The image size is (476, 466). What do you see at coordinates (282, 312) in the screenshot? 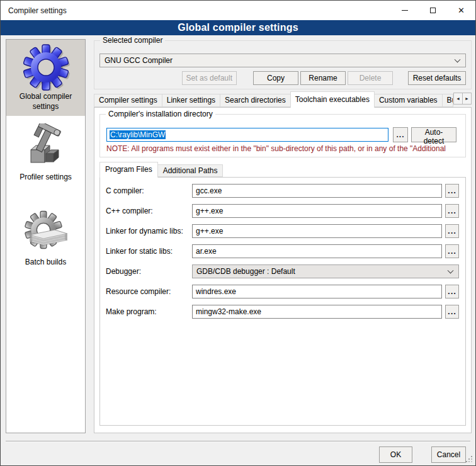
I see `form-row-make-program: Make program: ...` at bounding box center [282, 312].